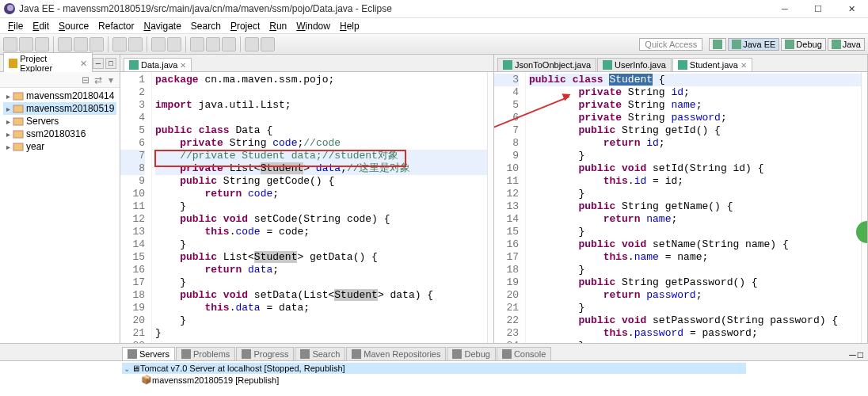  What do you see at coordinates (325, 80) in the screenshot?
I see `code-line: package cn.ma.maven.ssm.pojo;` at bounding box center [325, 80].